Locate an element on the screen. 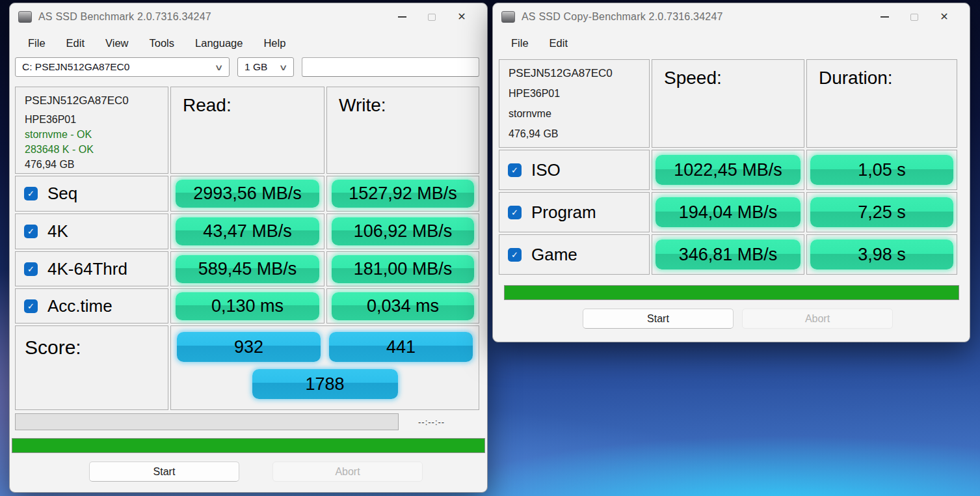 The height and width of the screenshot is (496, 980). acctime-write-value: 0,034 ms is located at coordinates (403, 306).